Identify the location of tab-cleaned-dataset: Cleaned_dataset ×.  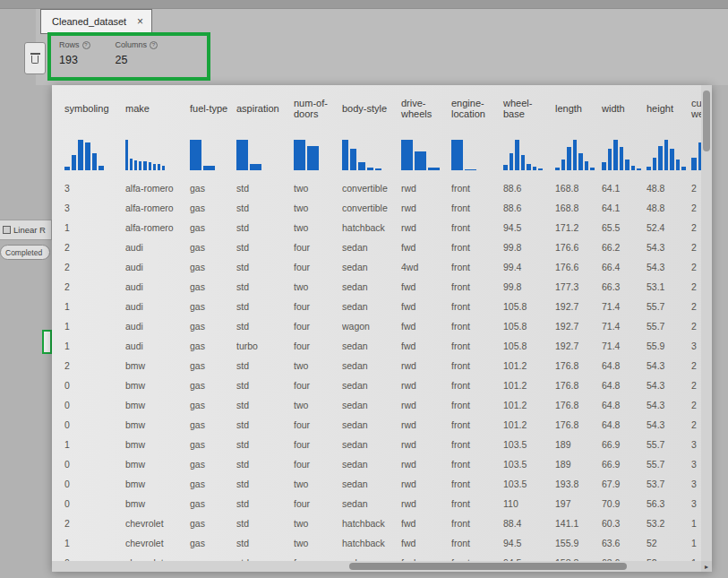
(97, 22).